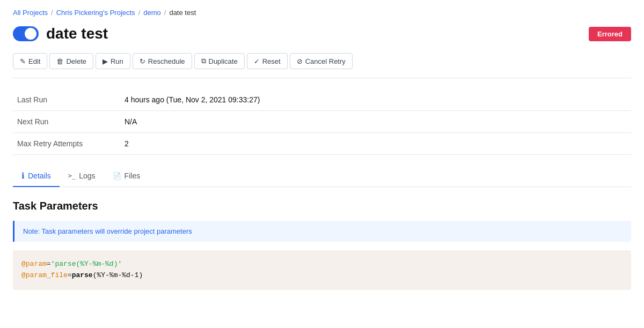  What do you see at coordinates (30, 13) in the screenshot?
I see `breadcrumb-all-projects: All Projects` at bounding box center [30, 13].